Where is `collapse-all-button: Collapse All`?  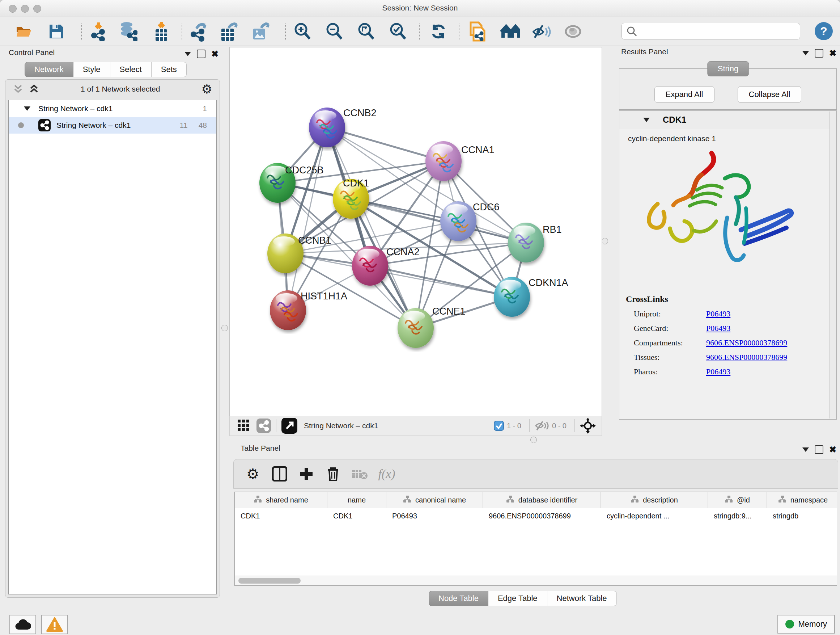 collapse-all-button: Collapse All is located at coordinates (769, 95).